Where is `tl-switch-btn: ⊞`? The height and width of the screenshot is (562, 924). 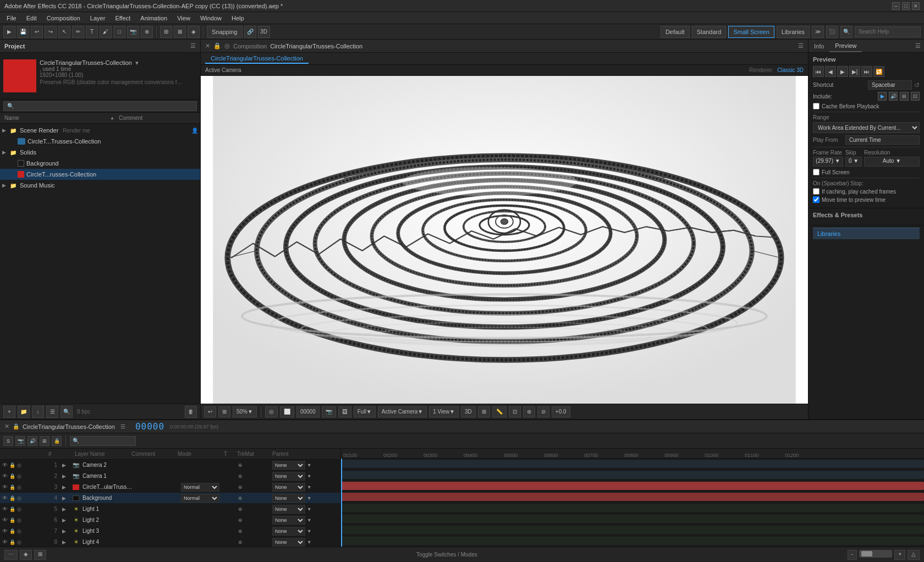
tl-switch-btn: ⊞ is located at coordinates (40, 555).